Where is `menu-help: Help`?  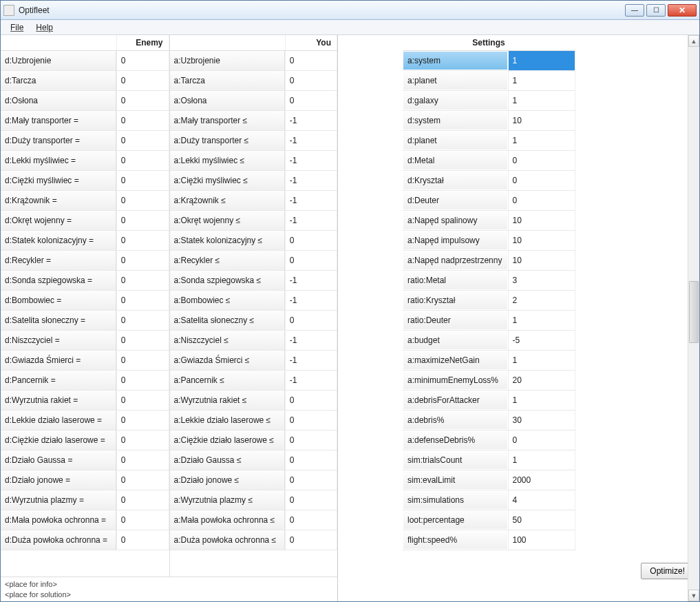
menu-help: Help is located at coordinates (44, 28).